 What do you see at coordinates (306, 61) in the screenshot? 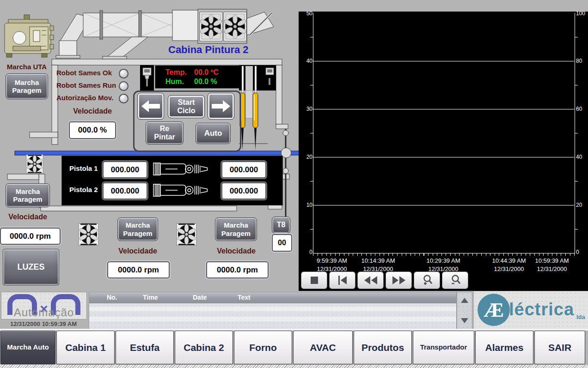
I see `y-left-tick: 40` at bounding box center [306, 61].